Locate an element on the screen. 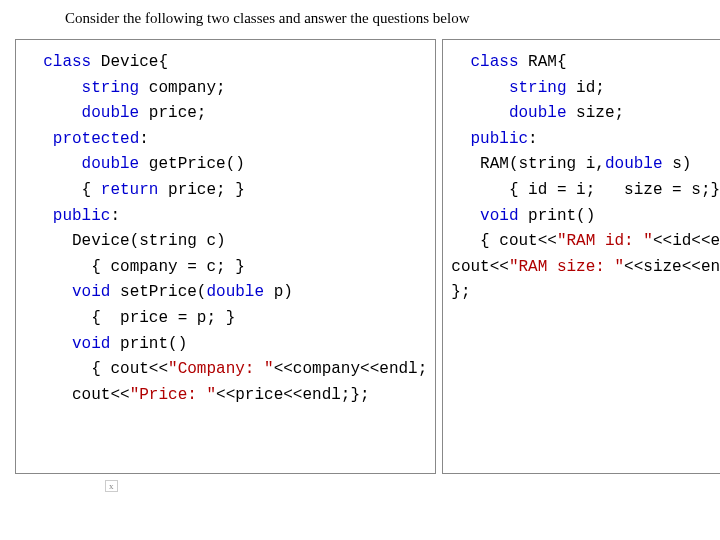 The image size is (720, 540). txt: }; is located at coordinates (460, 292).